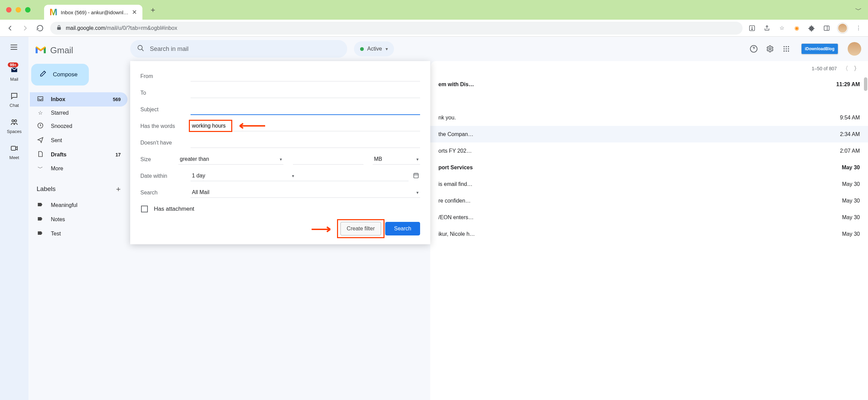 Image resolution: width=868 pixels, height=400 pixels. What do you see at coordinates (165, 193) in the screenshot?
I see `search-in-label: Search` at bounding box center [165, 193].